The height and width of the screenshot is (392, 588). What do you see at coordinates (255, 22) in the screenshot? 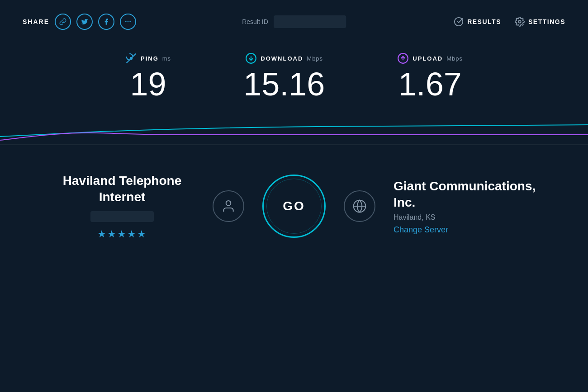
I see `result-id-label: Result ID` at bounding box center [255, 22].